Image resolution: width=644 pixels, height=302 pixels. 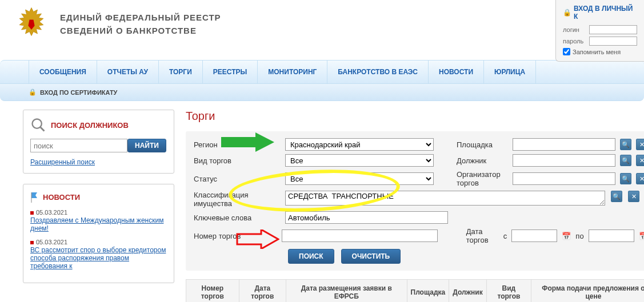 I want to click on date-to-input, so click(x=611, y=236).